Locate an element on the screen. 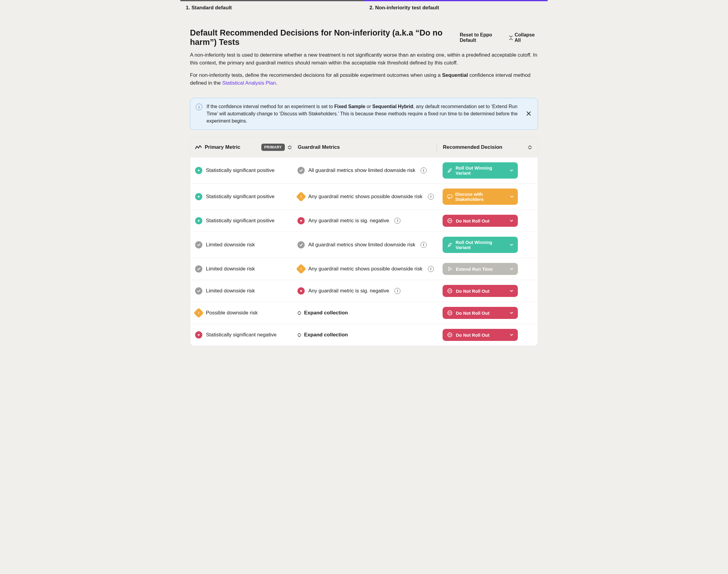 Image resolution: width=728 pixels, height=574 pixels. statistical-analysis-plan-link: Statistical Analysis Plan is located at coordinates (249, 83).